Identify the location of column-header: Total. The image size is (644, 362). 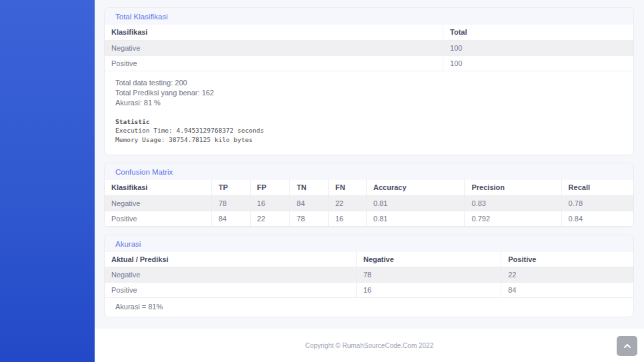
(539, 32).